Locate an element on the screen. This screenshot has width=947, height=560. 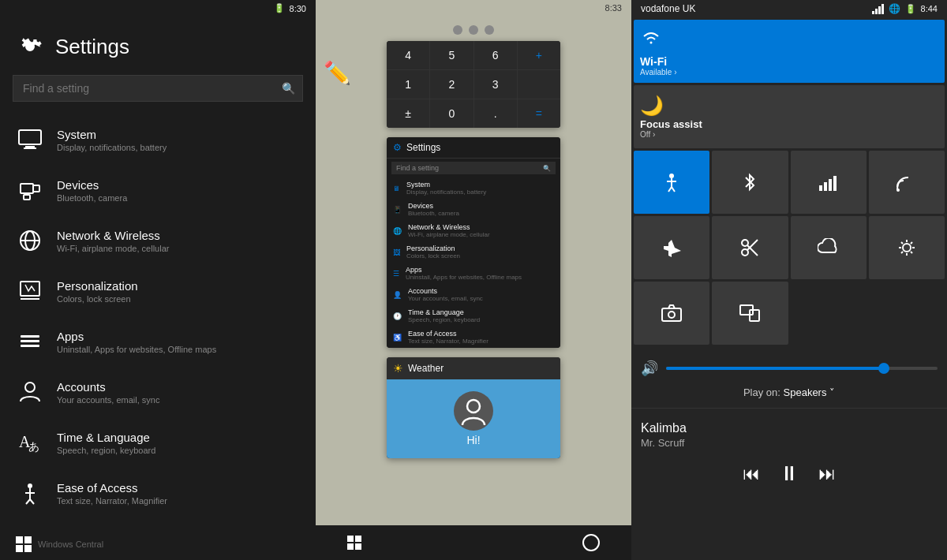
personalization-title: Personalization is located at coordinates (98, 286).